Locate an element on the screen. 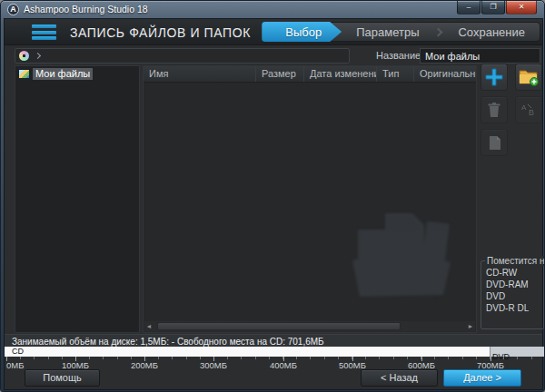 This screenshot has width=545, height=392. folder-plus-icon is located at coordinates (529, 77).